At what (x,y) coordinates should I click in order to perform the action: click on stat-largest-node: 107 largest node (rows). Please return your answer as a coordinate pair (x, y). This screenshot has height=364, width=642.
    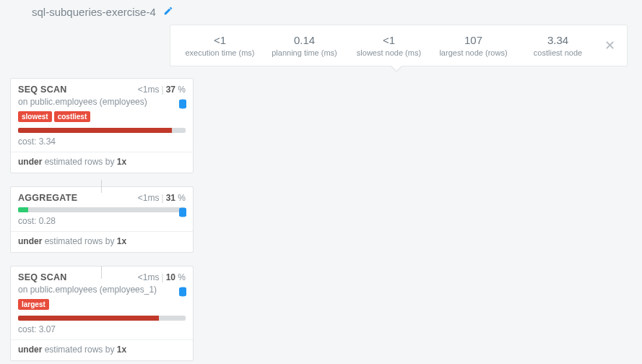
    Looking at the image, I should click on (474, 46).